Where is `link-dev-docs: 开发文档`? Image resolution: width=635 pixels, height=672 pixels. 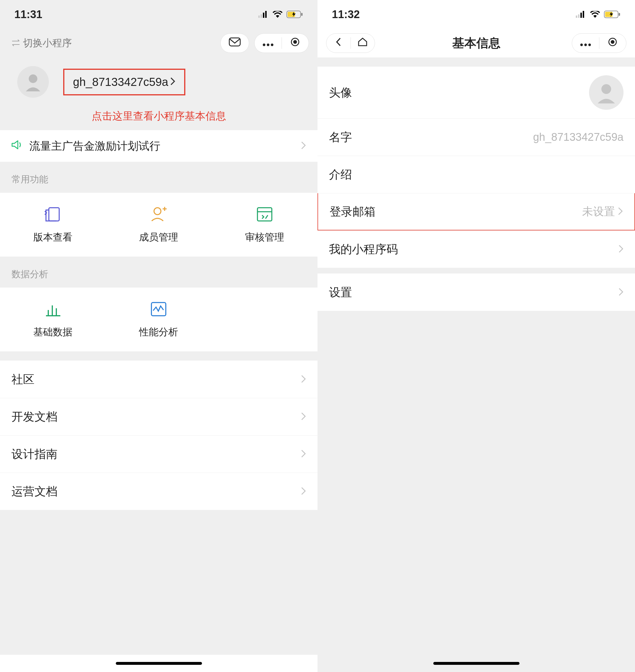
link-dev-docs: 开发文档 is located at coordinates (159, 417).